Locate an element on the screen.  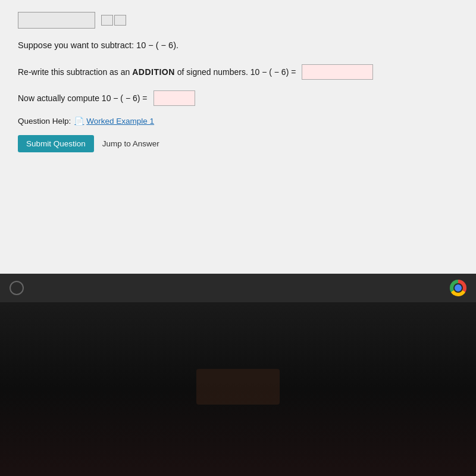
top-bar is located at coordinates (238, 20).